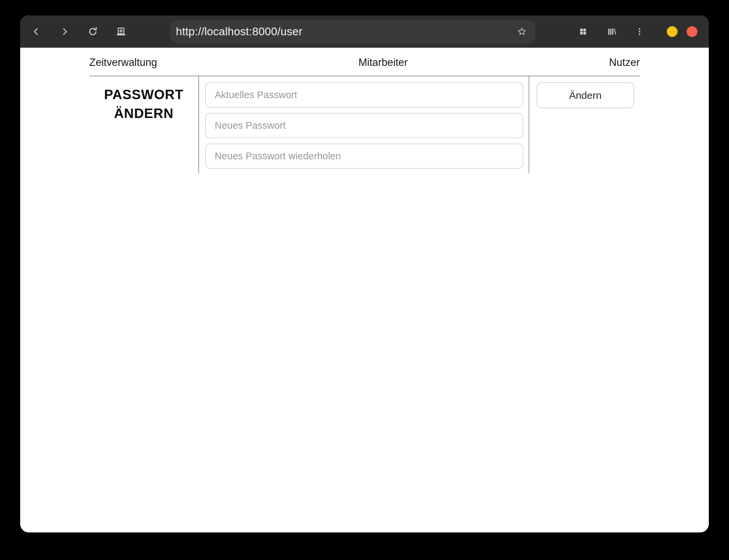 Image resolution: width=729 pixels, height=560 pixels. What do you see at coordinates (692, 32) in the screenshot?
I see `close-button` at bounding box center [692, 32].